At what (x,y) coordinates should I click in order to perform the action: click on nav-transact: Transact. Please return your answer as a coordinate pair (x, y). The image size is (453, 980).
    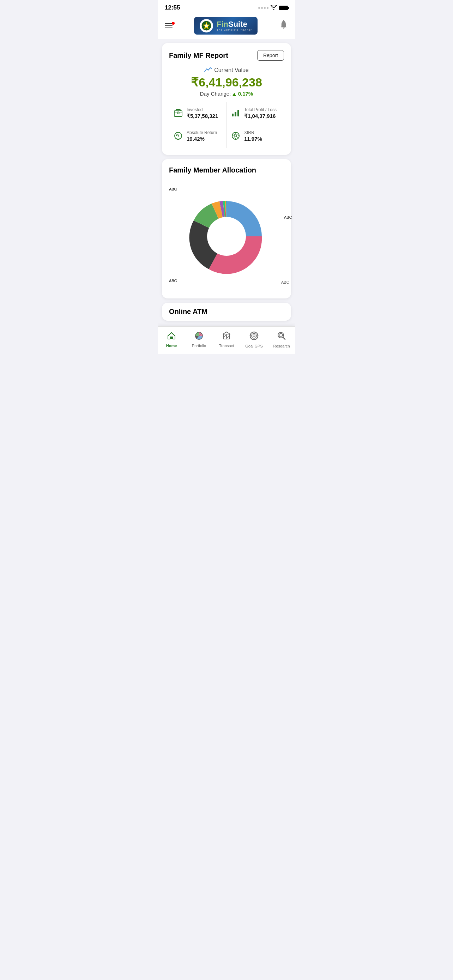
    Looking at the image, I should click on (227, 339).